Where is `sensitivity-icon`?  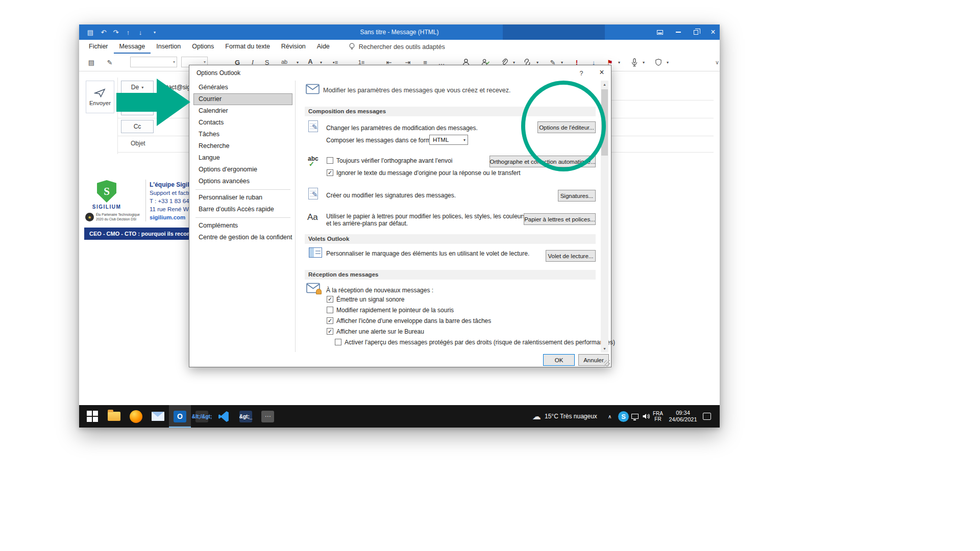
sensitivity-icon is located at coordinates (658, 62).